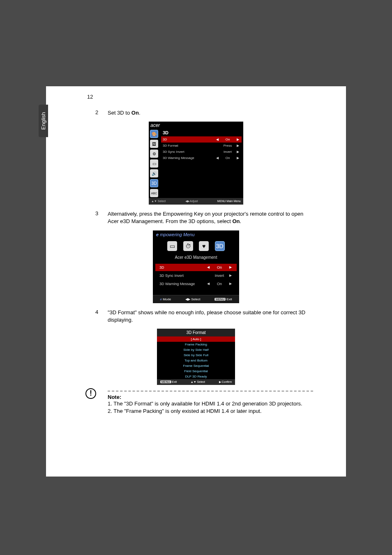  Describe the element at coordinates (91, 394) in the screenshot. I see `note-icon: !` at that location.